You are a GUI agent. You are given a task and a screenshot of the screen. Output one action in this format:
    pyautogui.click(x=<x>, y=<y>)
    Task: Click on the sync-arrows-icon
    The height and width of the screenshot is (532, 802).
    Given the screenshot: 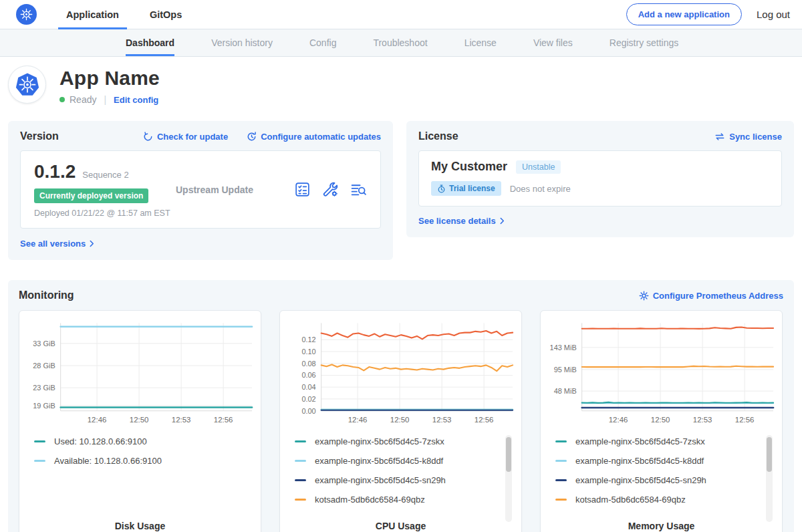 What is the action you would take?
    pyautogui.click(x=720, y=136)
    